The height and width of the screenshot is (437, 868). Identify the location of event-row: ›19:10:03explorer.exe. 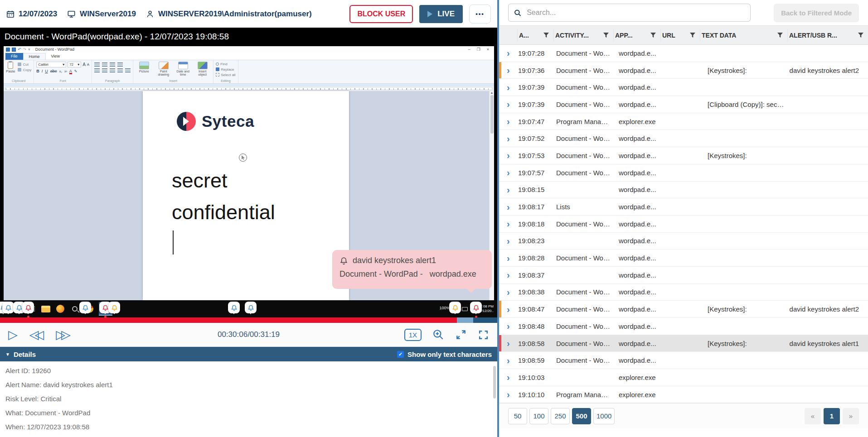
(684, 378).